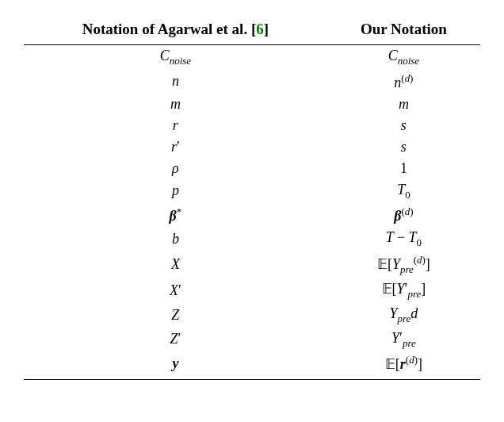  I want to click on table-row: rs, so click(252, 125).